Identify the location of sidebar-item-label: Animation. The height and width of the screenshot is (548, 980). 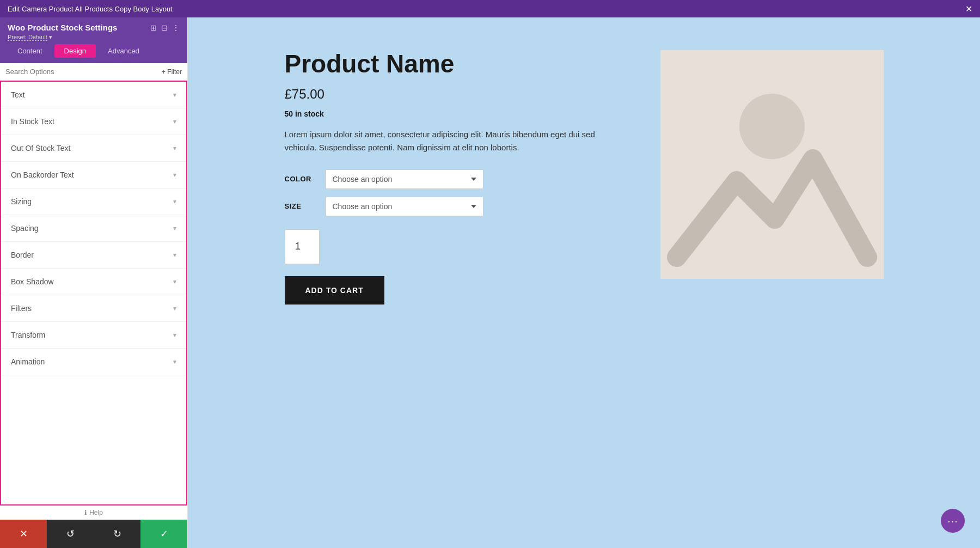
(28, 362).